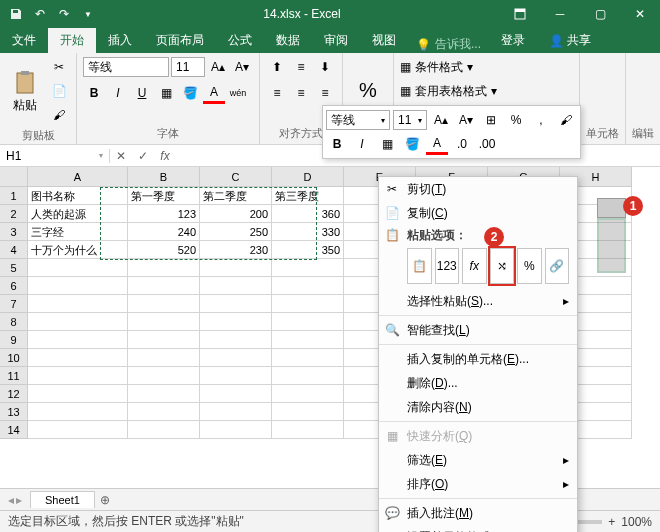 This screenshot has width=660, height=532. I want to click on ctx-paste-special: 选择性粘贴(S)...▸, so click(478, 301).